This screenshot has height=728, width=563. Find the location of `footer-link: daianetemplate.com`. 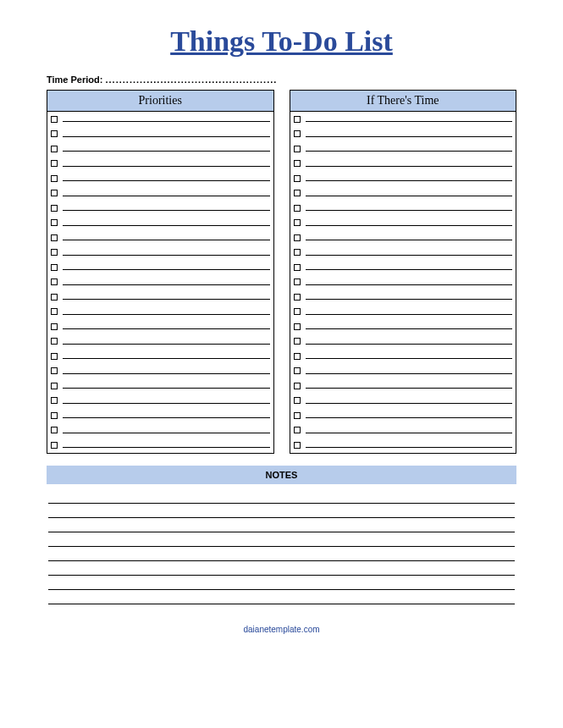

footer-link: daianetemplate.com is located at coordinates (281, 630).